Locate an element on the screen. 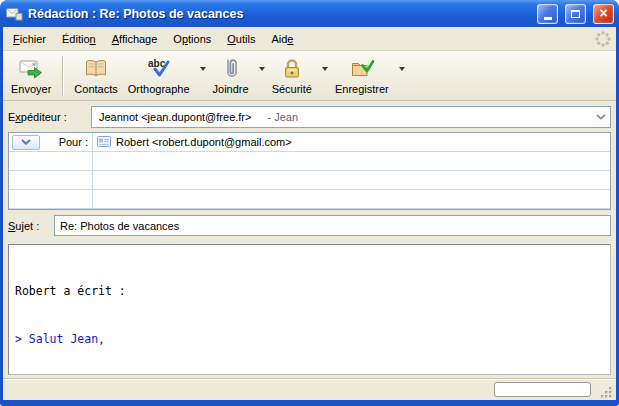  minimize-button is located at coordinates (548, 14).